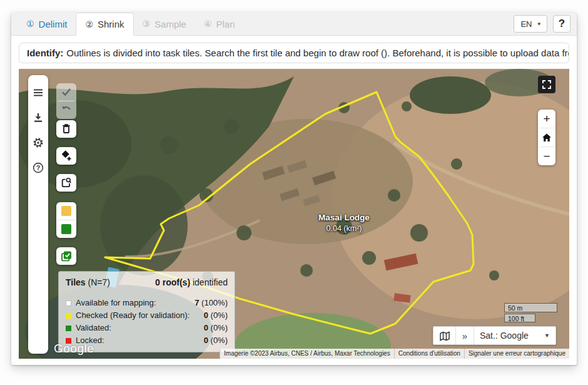 Image resolution: width=588 pixels, height=385 pixels. I want to click on sidebar-rail: ?, so click(38, 214).